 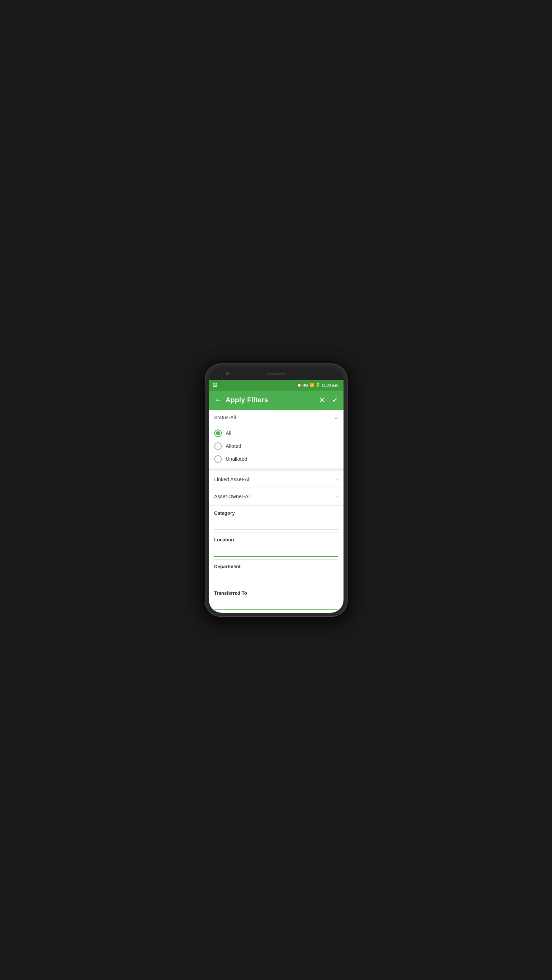 I want to click on location-underline, so click(x=276, y=556).